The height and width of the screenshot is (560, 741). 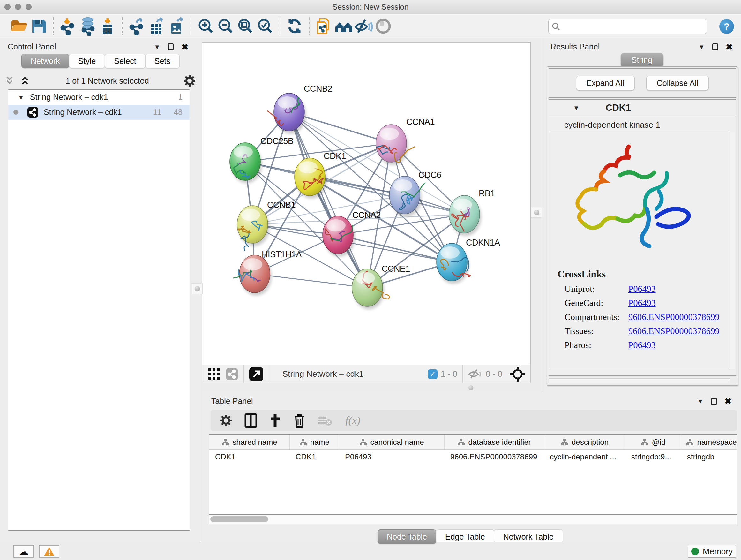 What do you see at coordinates (392, 442) in the screenshot?
I see `column-header-canonical-name: canonical name` at bounding box center [392, 442].